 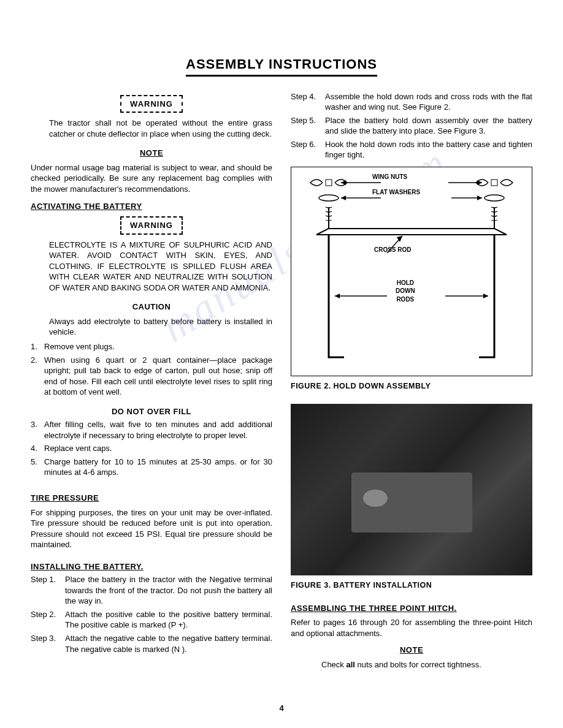 I want to click on battery-step: 5. Charge battery for 10 to 15 minutes a…, so click(x=151, y=467).